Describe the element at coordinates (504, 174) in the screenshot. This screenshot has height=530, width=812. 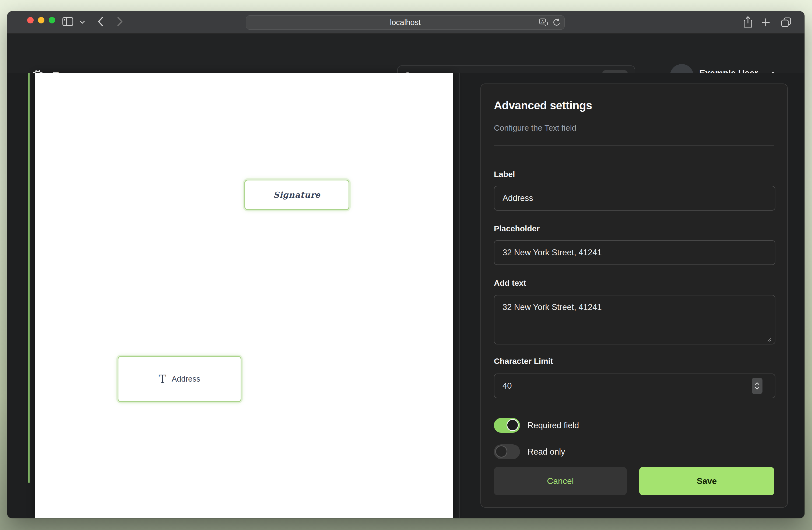
I see `label-field-label: Label` at that location.